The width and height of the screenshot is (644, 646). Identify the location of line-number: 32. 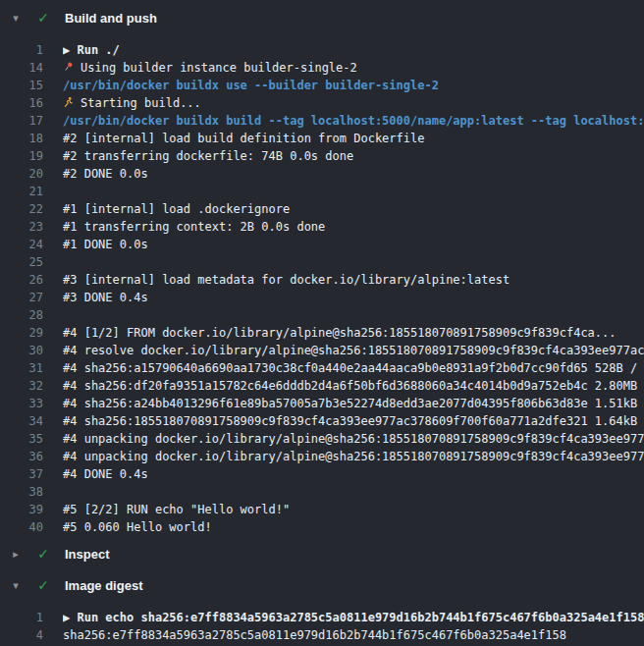
(22, 386).